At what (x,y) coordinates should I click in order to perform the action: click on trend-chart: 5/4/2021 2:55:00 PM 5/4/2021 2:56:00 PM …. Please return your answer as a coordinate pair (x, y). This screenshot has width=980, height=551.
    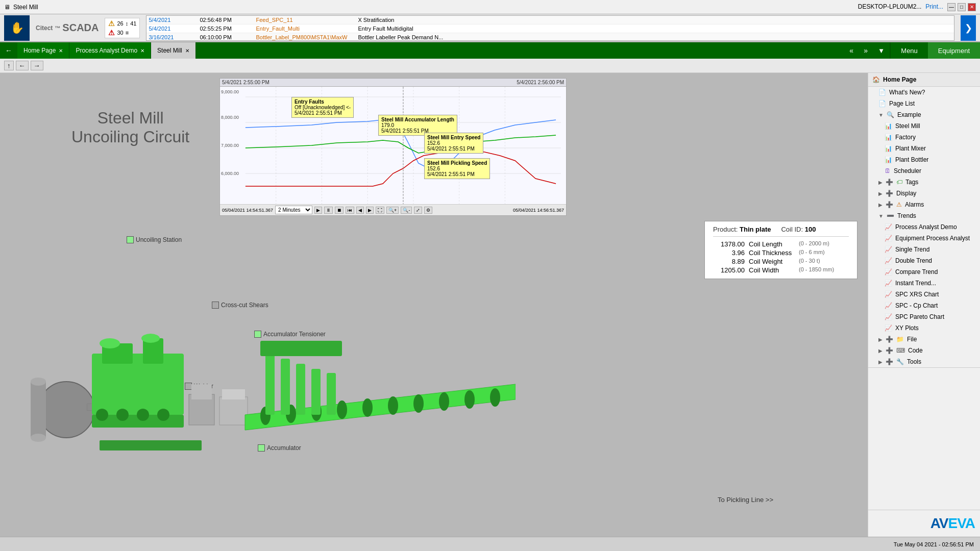
    Looking at the image, I should click on (393, 147).